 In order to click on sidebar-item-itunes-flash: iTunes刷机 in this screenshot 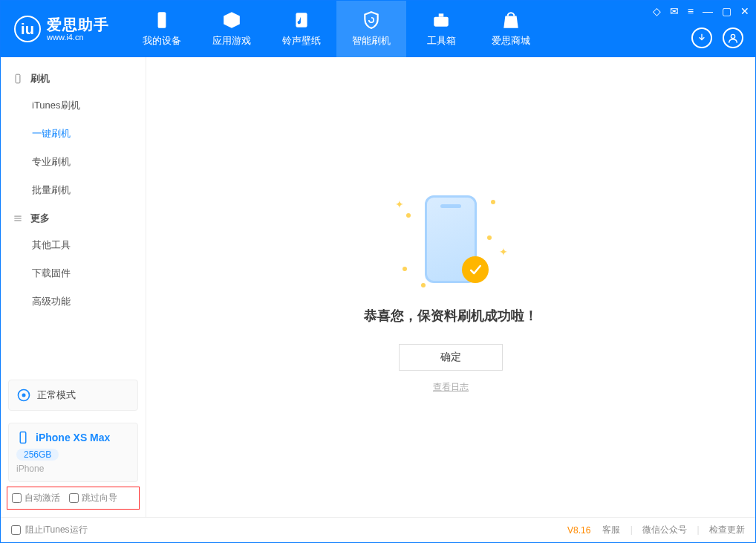, I will do `click(73, 105)`.